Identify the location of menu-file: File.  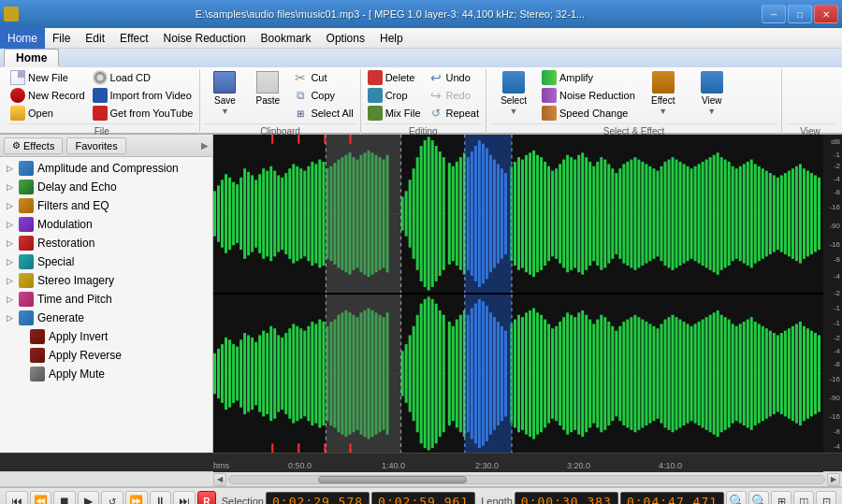
(62, 38).